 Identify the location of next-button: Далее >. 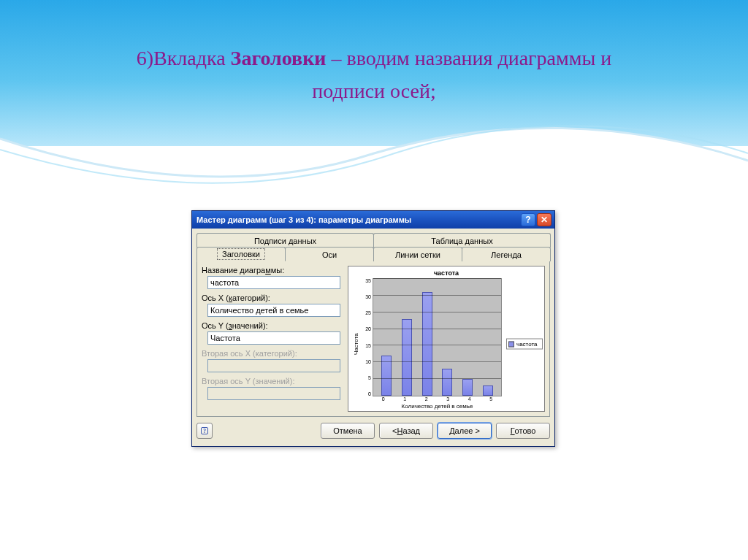
(465, 431).